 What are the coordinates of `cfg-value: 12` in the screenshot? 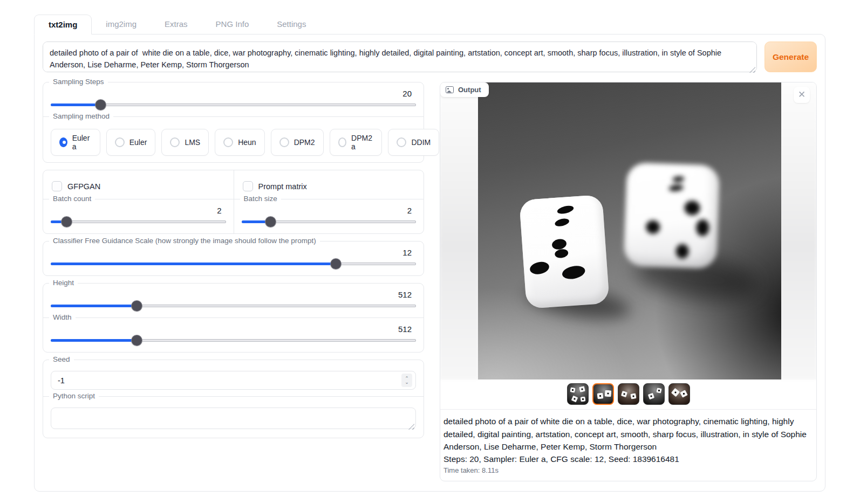 It's located at (233, 252).